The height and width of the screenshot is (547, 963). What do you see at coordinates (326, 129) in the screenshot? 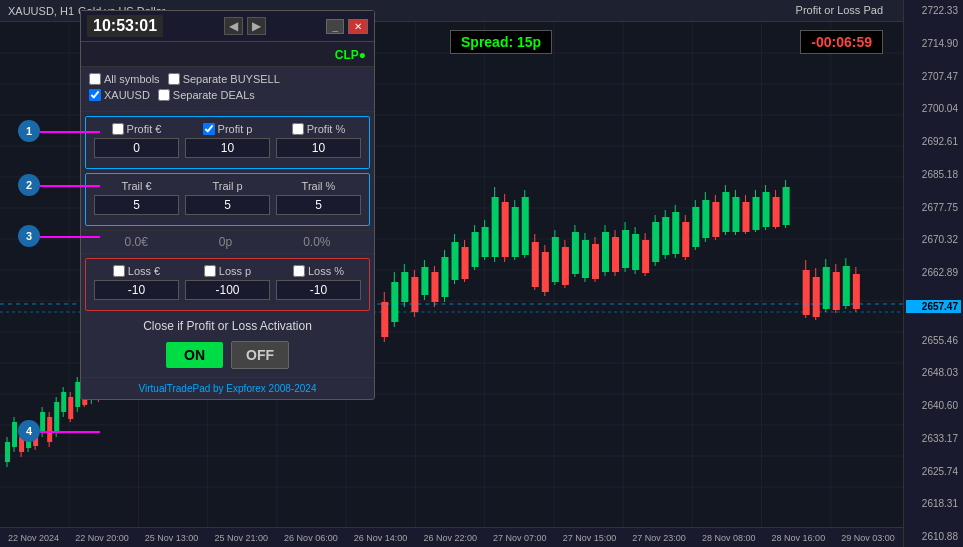
I see `profit-pct-label: Profit %` at bounding box center [326, 129].